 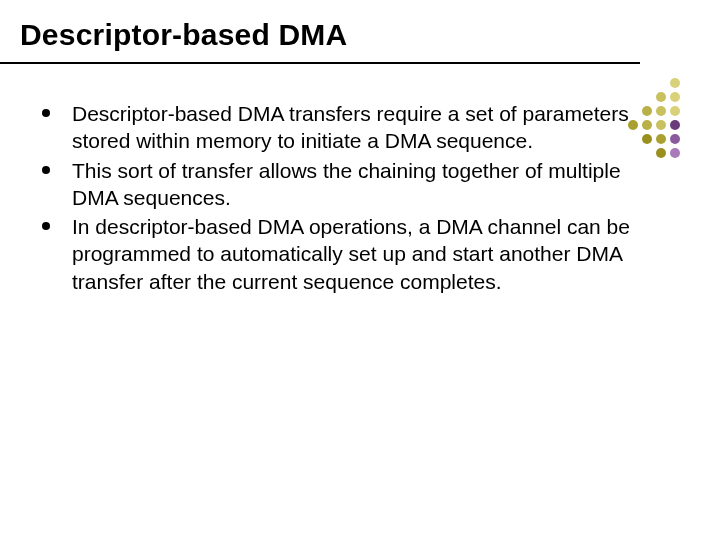 What do you see at coordinates (342, 184) in the screenshot?
I see `bullet-item: This sort of transfer allows the chainin…` at bounding box center [342, 184].